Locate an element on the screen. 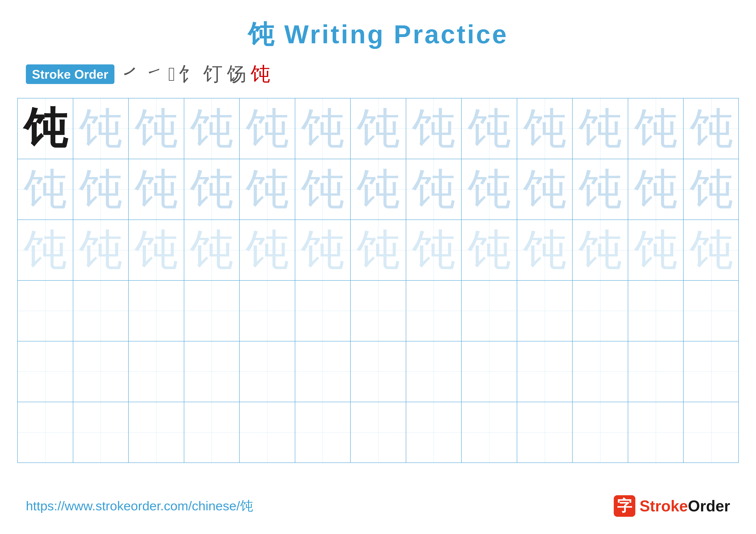 This screenshot has width=756, height=534. grid-cell-3-9: 饨 is located at coordinates (489, 250).